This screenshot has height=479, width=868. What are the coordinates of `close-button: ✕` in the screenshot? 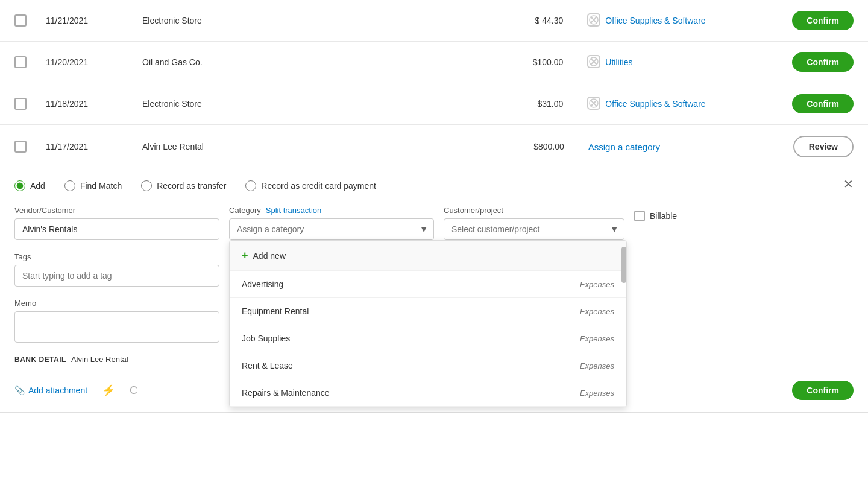 It's located at (849, 184).